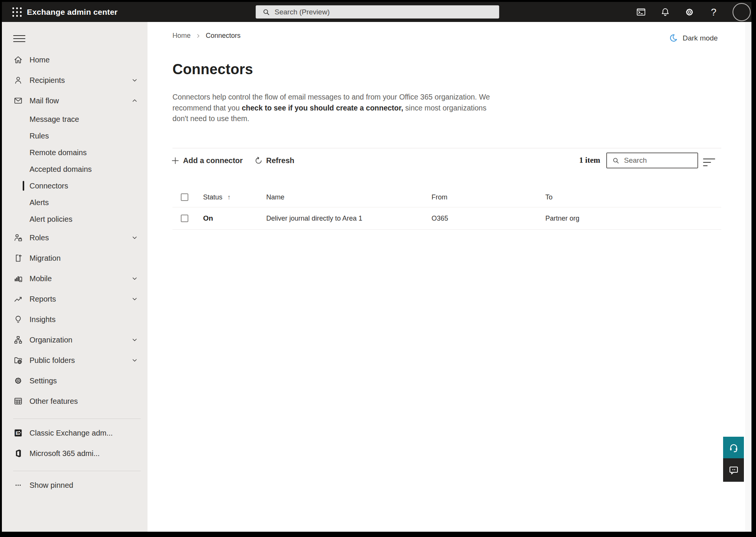 This screenshot has height=537, width=756. What do you see at coordinates (75, 169) in the screenshot?
I see `sidebar-item-accepted-domains: Accepted domains` at bounding box center [75, 169].